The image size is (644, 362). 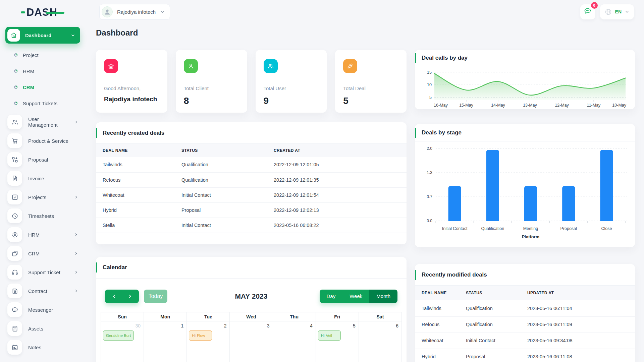 I want to click on sidebar-item-crm: CRM, so click(x=43, y=253).